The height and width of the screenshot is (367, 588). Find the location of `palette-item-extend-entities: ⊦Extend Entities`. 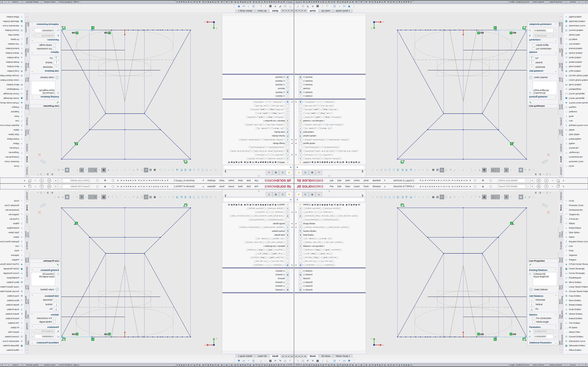

palette-item-extend-entities: ⊦Extend Entities is located at coordinates (12, 49).